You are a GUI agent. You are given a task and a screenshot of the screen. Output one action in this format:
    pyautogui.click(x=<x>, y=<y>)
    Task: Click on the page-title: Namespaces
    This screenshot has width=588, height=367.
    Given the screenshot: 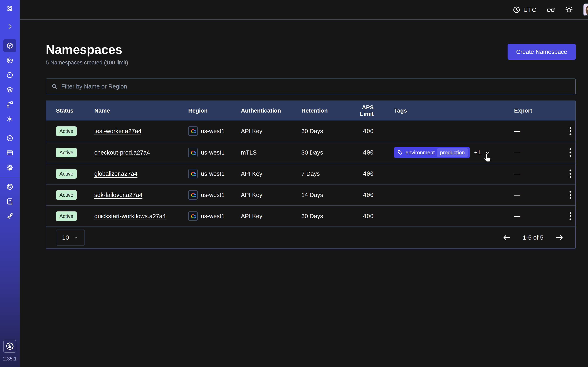 What is the action you would take?
    pyautogui.click(x=87, y=50)
    